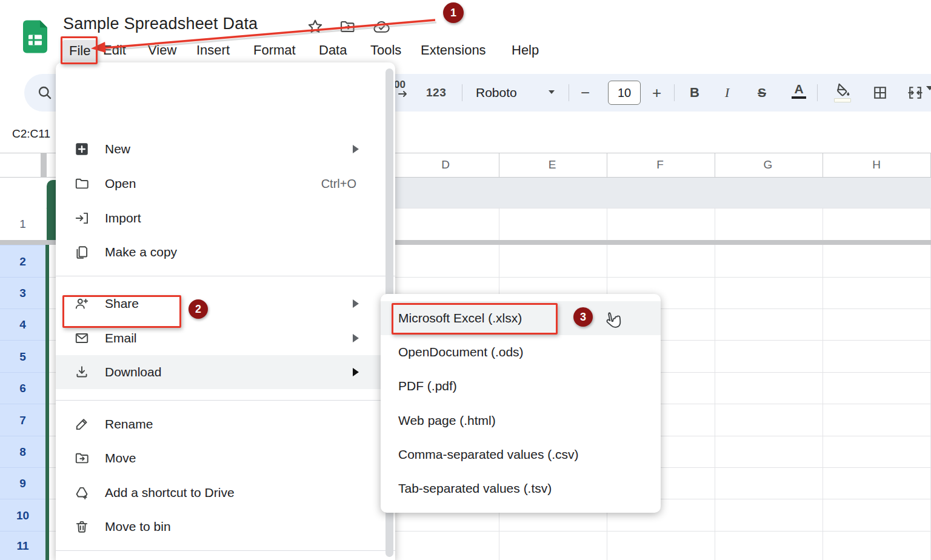 This screenshot has height=560, width=931. I want to click on name-box: C2:C11, so click(32, 134).